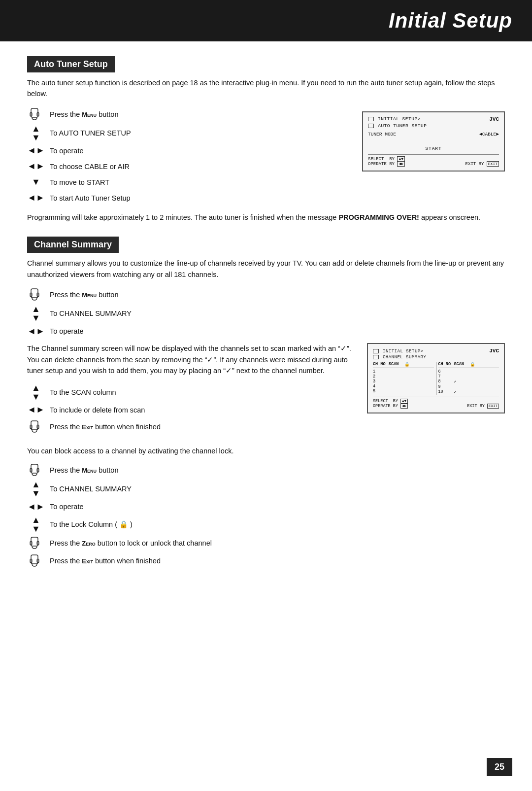  What do you see at coordinates (266, 524) in the screenshot?
I see `step-row: ▲▼ To the Lock Column ( 🔒 )` at bounding box center [266, 524].